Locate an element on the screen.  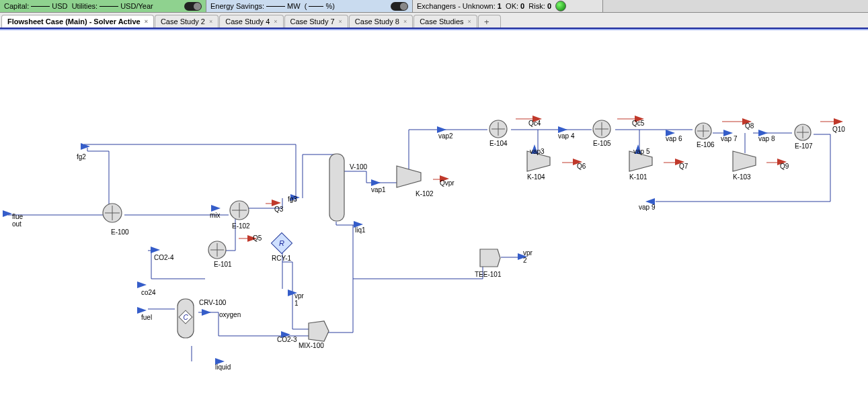
label-e100: E-100 is located at coordinates (120, 232).